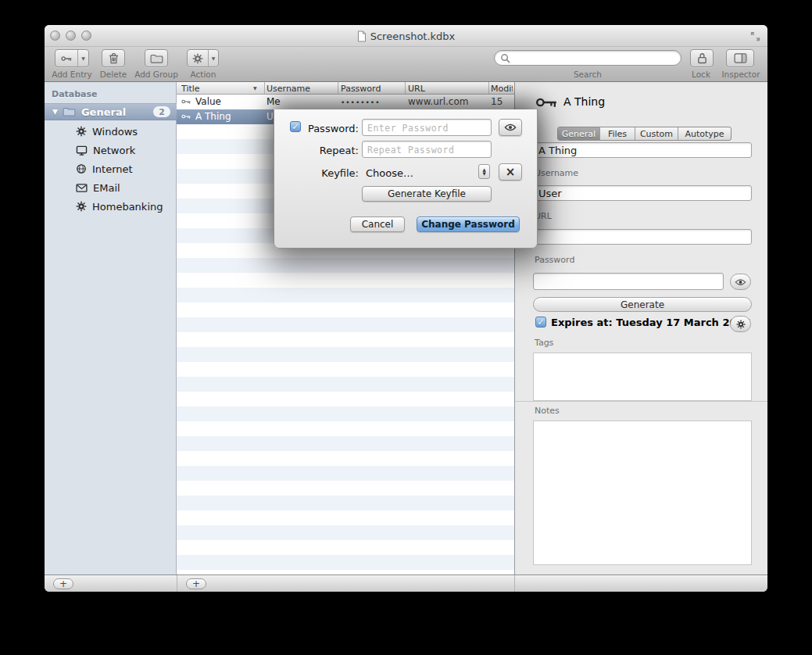 This screenshot has height=655, width=812. I want to click on lock-icon, so click(702, 58).